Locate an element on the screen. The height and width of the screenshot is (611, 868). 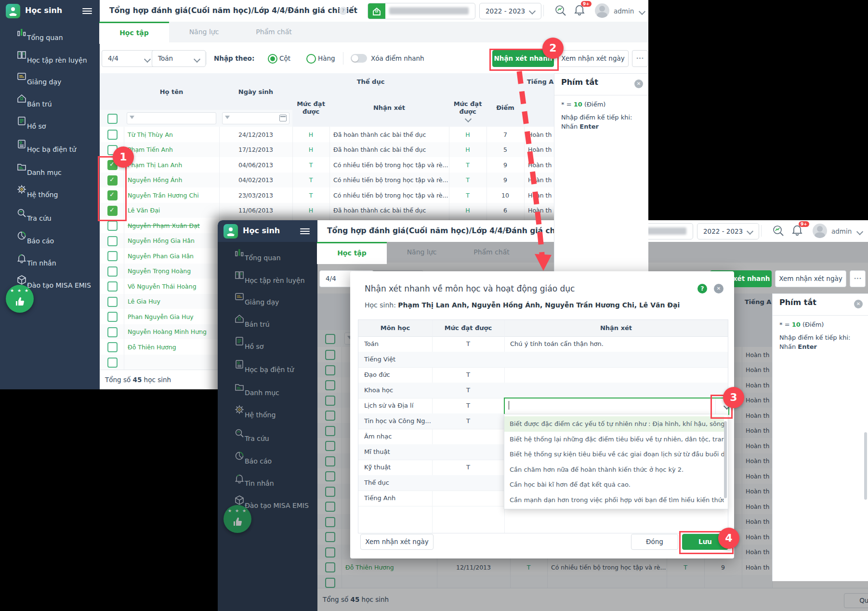
modal-close-icon: ✕ is located at coordinates (719, 289).